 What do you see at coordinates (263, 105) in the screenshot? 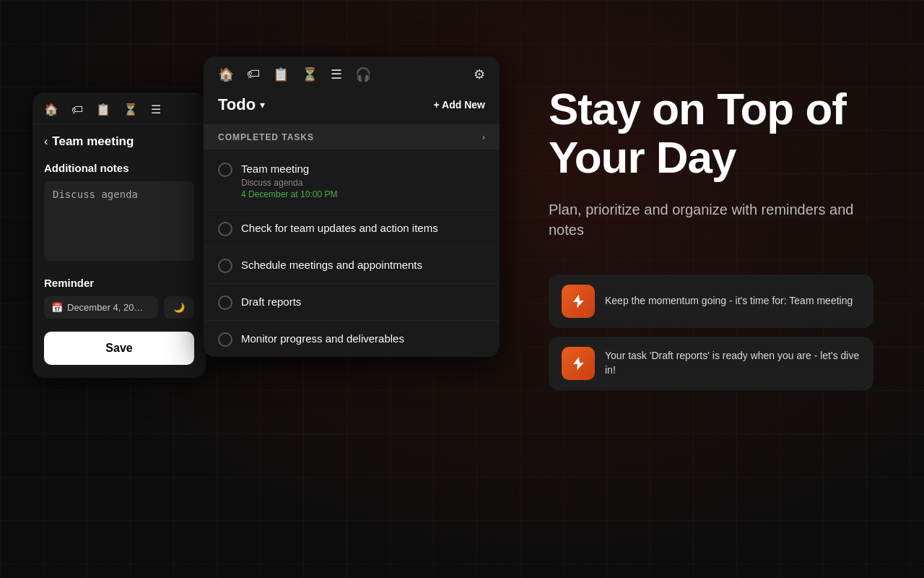
I see `chevron-down-icon: ▾` at bounding box center [263, 105].